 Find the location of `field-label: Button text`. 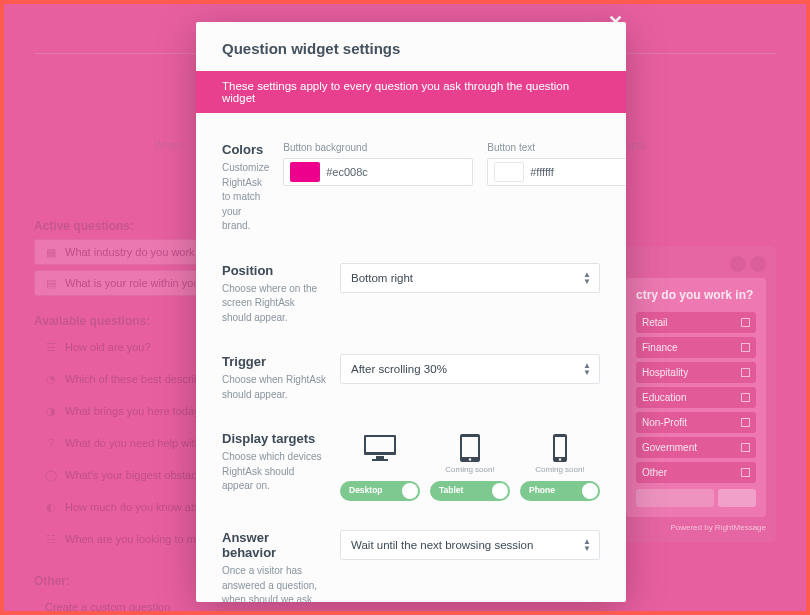

field-label: Button text is located at coordinates (556, 148).